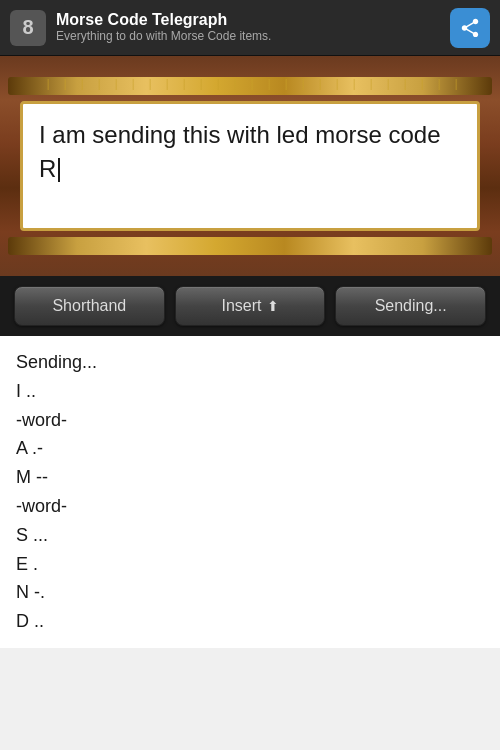  Describe the element at coordinates (59, 170) in the screenshot. I see `text-cursor` at that location.